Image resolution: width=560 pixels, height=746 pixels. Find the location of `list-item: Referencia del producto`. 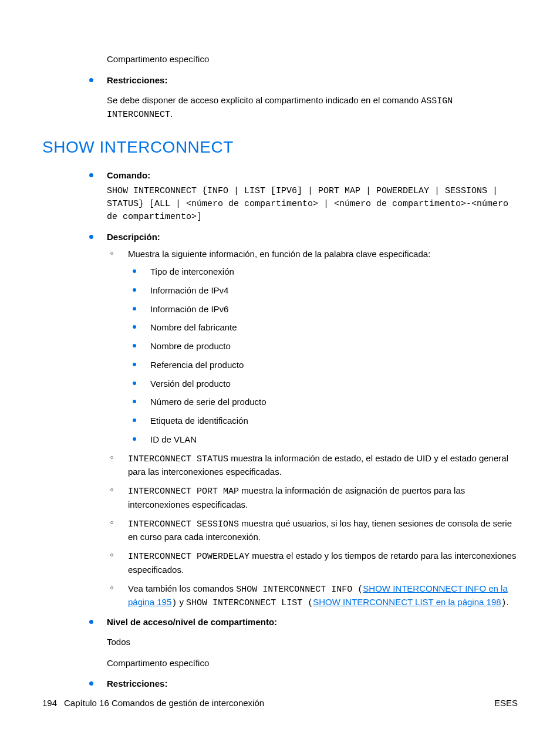

list-item: Referencia del producto is located at coordinates (323, 365).